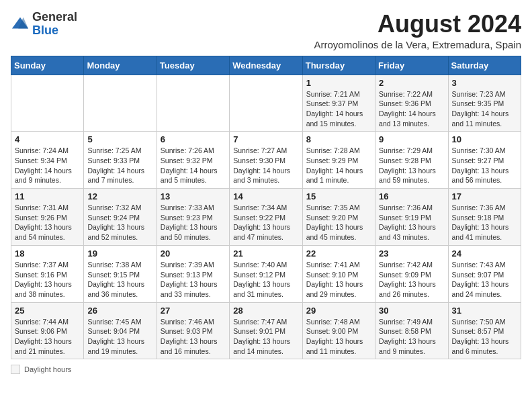  Describe the element at coordinates (412, 274) in the screenshot. I see `day-cell: 23Sunrise: 7:42 AMSunset: 9:09 PMDayligh…` at that location.